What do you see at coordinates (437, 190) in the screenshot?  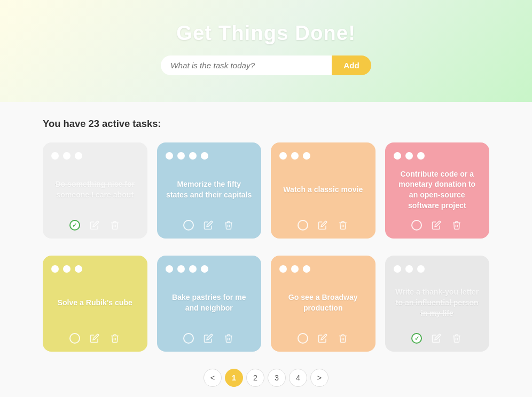 I see `task-card-4: Contribute code or a monetary donation t…` at bounding box center [437, 190].